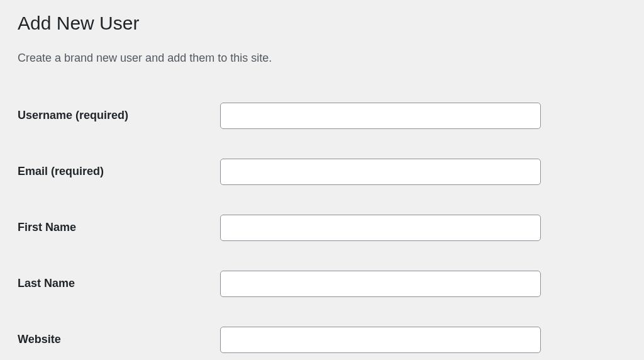  Describe the element at coordinates (380, 340) in the screenshot. I see `website-input` at that location.